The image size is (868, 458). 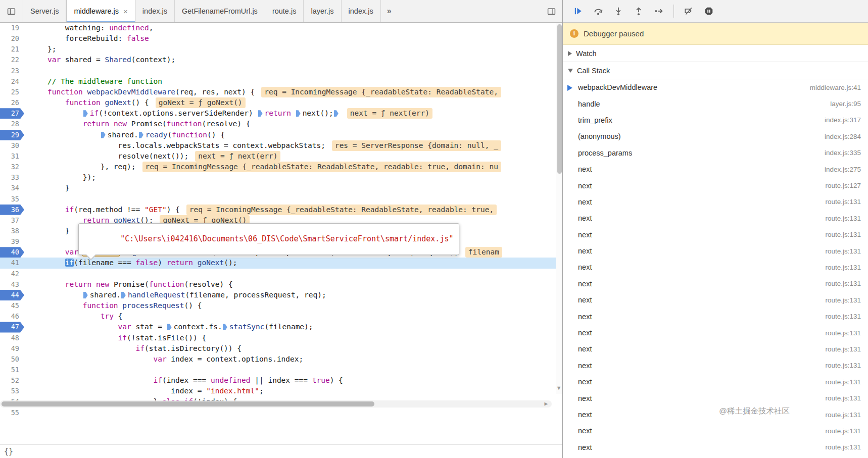 I want to click on line-number: 42, so click(x=12, y=274).